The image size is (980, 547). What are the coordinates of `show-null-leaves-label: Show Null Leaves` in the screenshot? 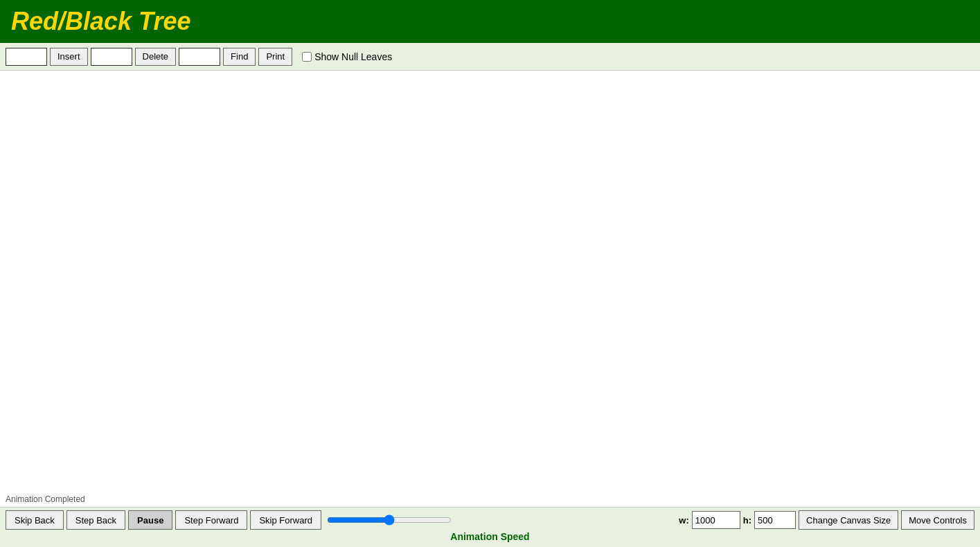 It's located at (347, 57).